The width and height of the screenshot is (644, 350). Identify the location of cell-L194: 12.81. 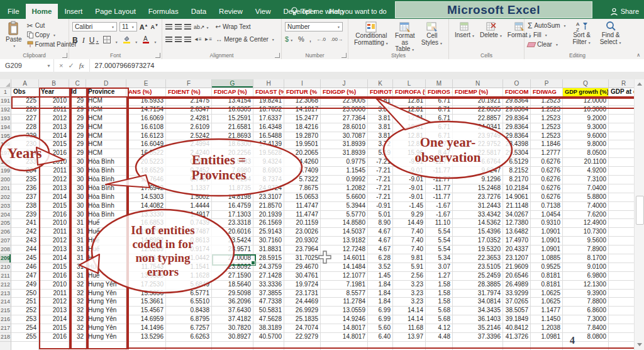
(409, 128).